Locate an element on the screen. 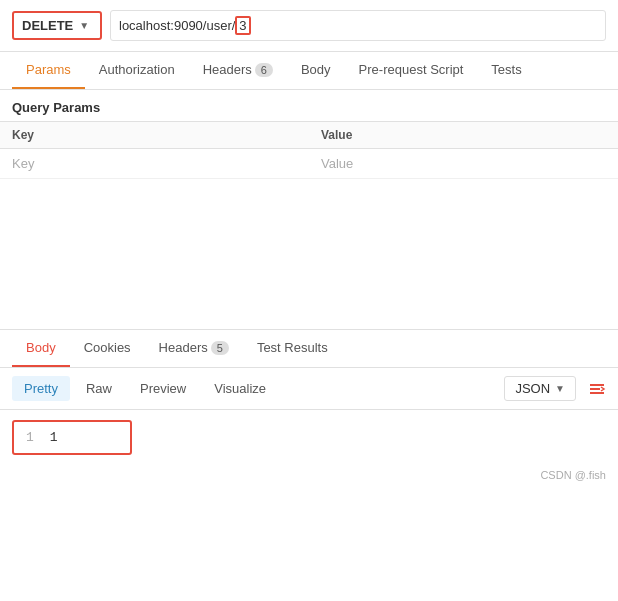 The width and height of the screenshot is (618, 601). watermark: CSDN @.fish is located at coordinates (309, 477).